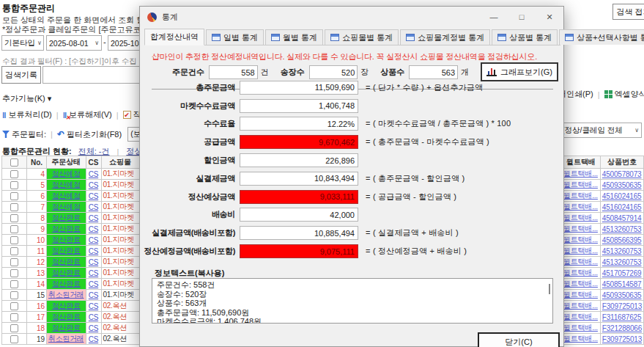 This screenshot has width=644, height=347. I want to click on product-no-link: 4500578073, so click(622, 175).